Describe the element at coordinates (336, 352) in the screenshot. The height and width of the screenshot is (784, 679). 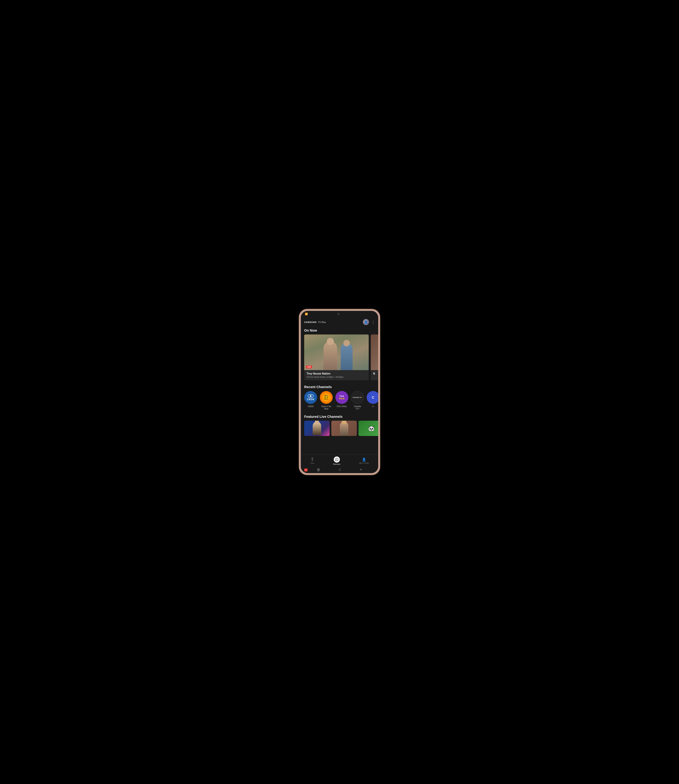
I see `now-card-thumbnail: LIVE` at that location.